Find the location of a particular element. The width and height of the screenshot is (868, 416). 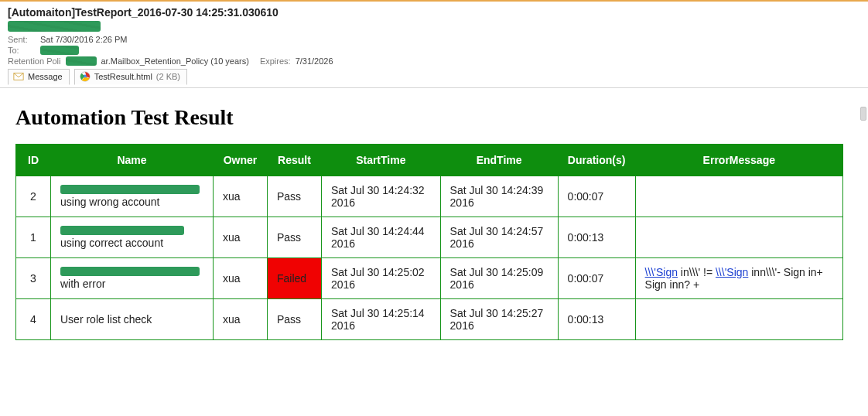

error-text: in\\\' != is located at coordinates (696, 272).